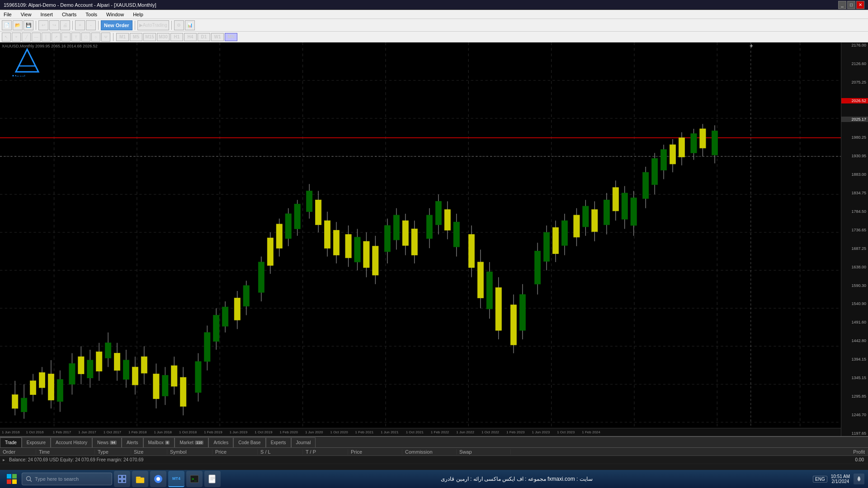 This screenshot has width=868, height=488. I want to click on tf-h1: H1, so click(177, 37).